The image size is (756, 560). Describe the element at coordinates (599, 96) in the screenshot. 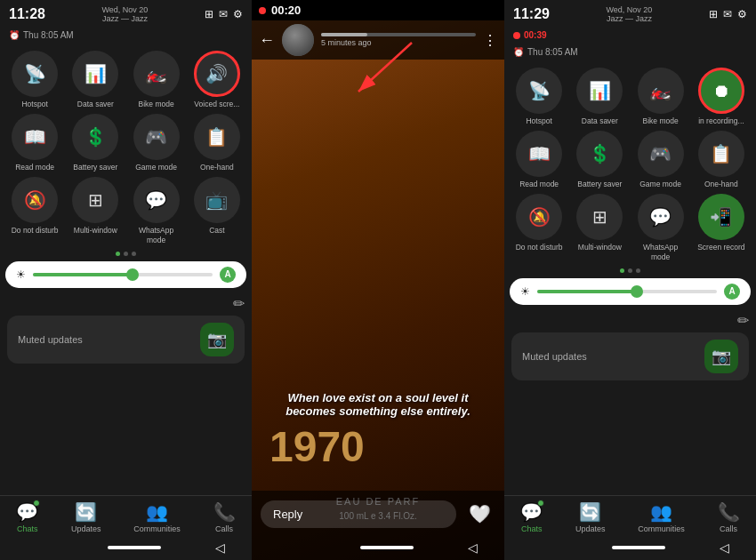

I see `r-qs-datasaver: 📊 Data saver` at that location.